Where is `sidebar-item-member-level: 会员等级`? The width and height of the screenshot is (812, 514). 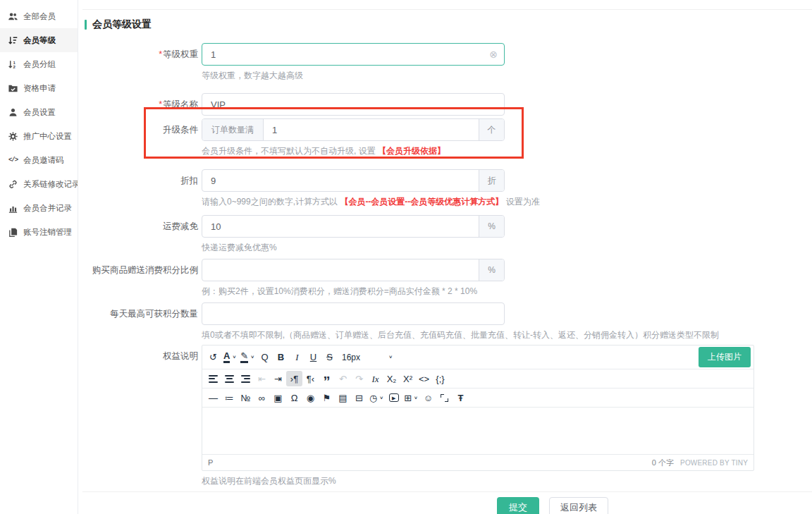
sidebar-item-member-level: 会员等级 is located at coordinates (39, 40).